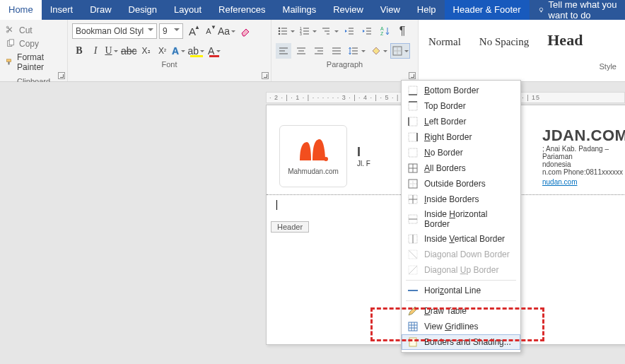 Image resolution: width=625 pixels, height=364 pixels. Describe the element at coordinates (312, 10) in the screenshot. I see `ribbon-tabs: Home Insert Draw Design Layout Reference…` at that location.